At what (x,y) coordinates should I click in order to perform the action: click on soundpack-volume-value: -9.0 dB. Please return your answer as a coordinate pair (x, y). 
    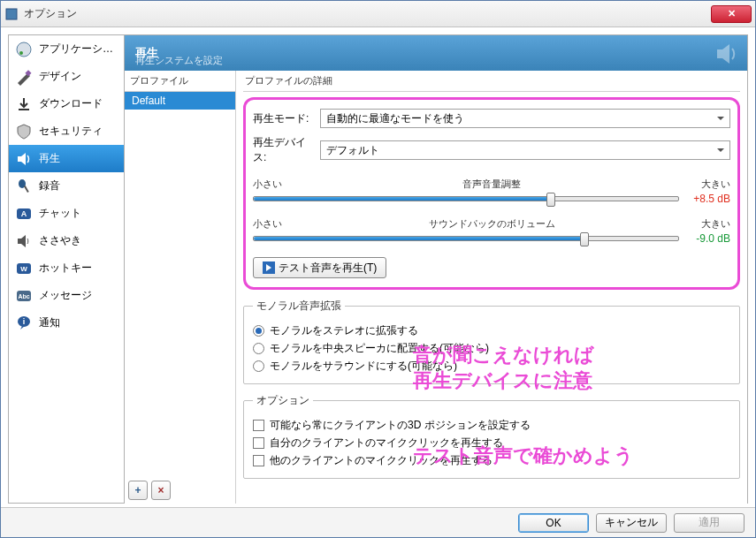
    Looking at the image, I should click on (708, 239).